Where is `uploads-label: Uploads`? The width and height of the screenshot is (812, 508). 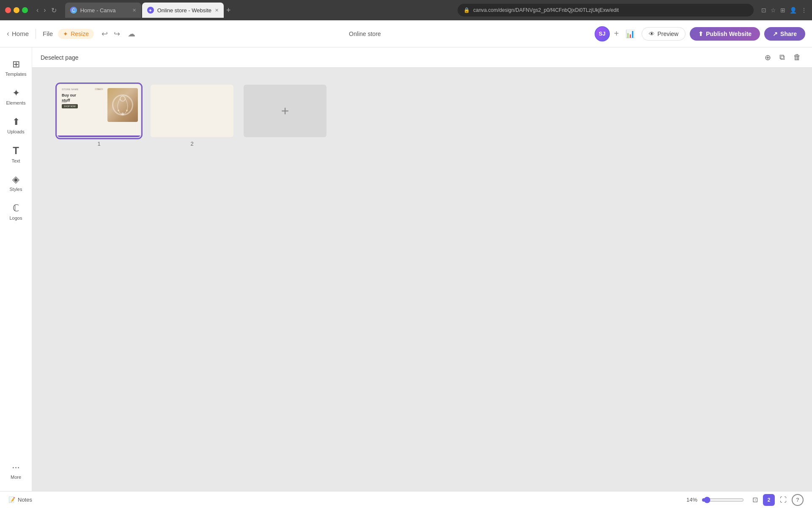 uploads-label: Uploads is located at coordinates (16, 132).